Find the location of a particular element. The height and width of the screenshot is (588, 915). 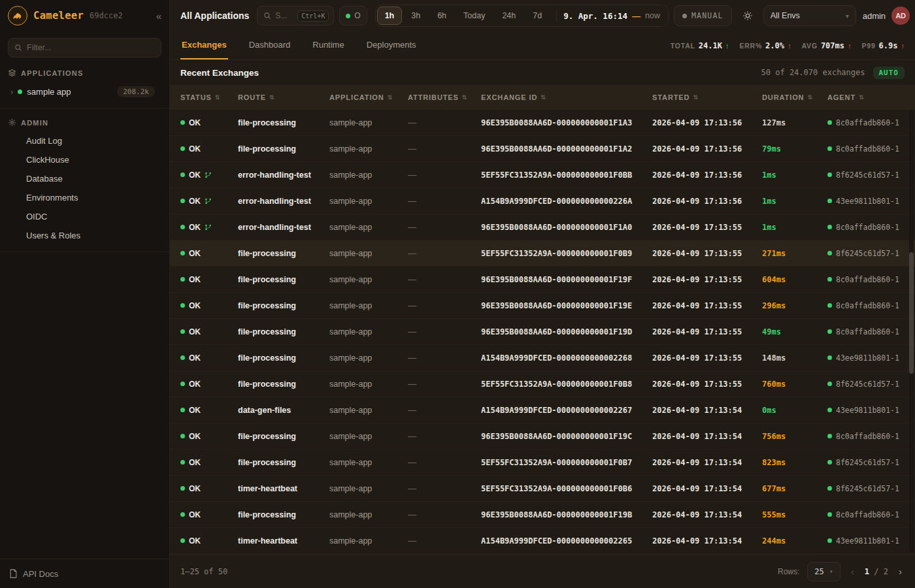

fork-icon is located at coordinates (208, 201).